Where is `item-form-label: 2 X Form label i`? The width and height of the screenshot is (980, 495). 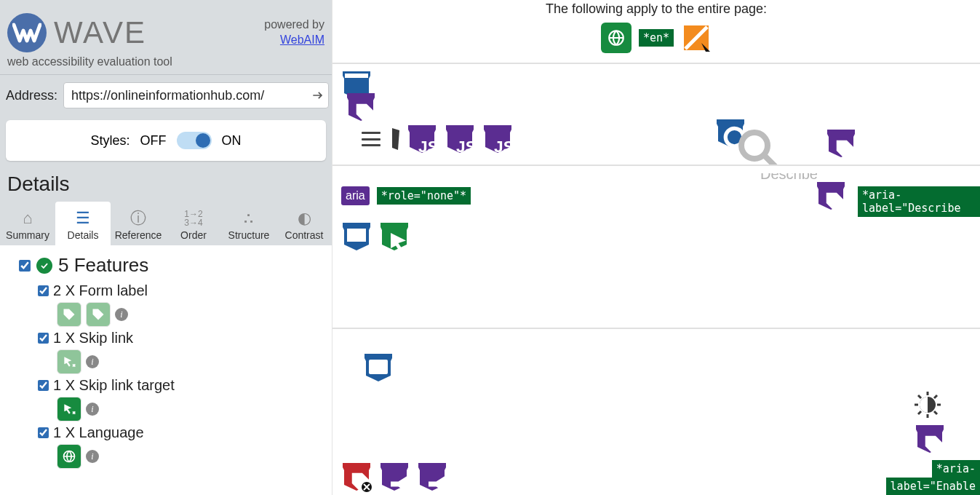 item-form-label: 2 X Form label i is located at coordinates (183, 304).